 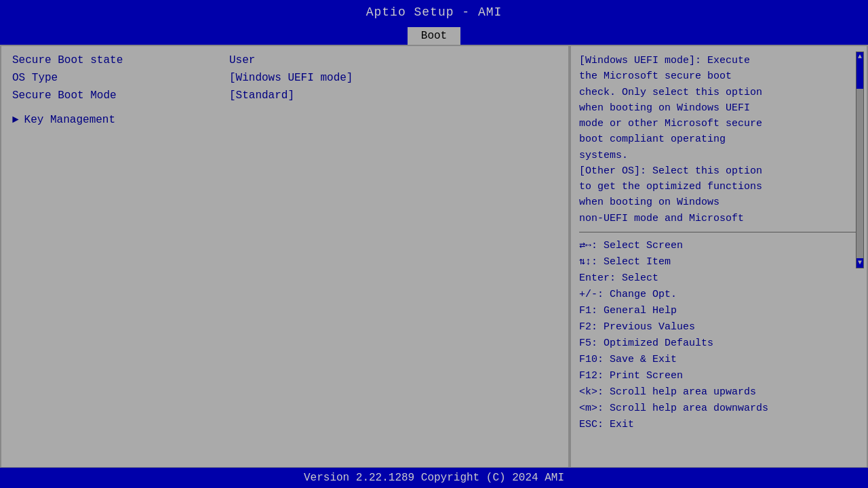 I want to click on tab-bar: Boot, so click(x=434, y=35).